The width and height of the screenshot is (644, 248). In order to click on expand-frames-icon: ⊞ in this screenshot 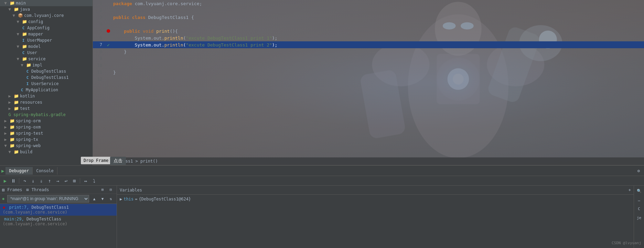, I will do `click(103, 190)`.